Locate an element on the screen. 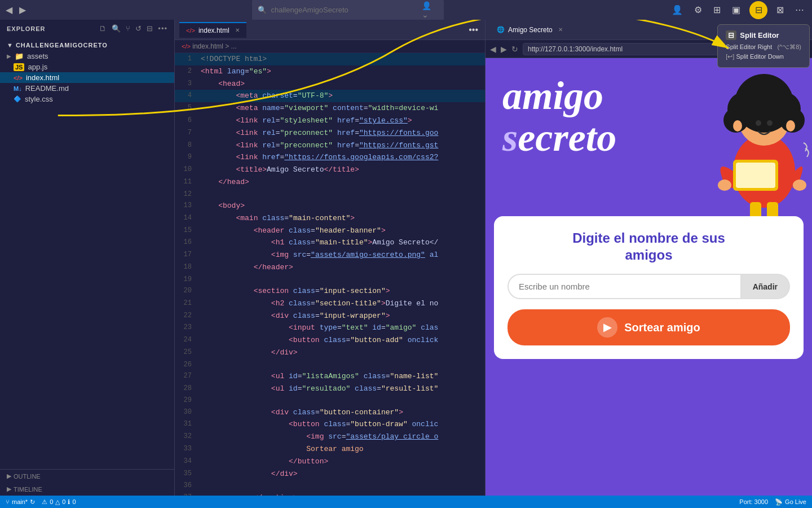 The height and width of the screenshot is (508, 812). more-button: ⋯ is located at coordinates (800, 10).